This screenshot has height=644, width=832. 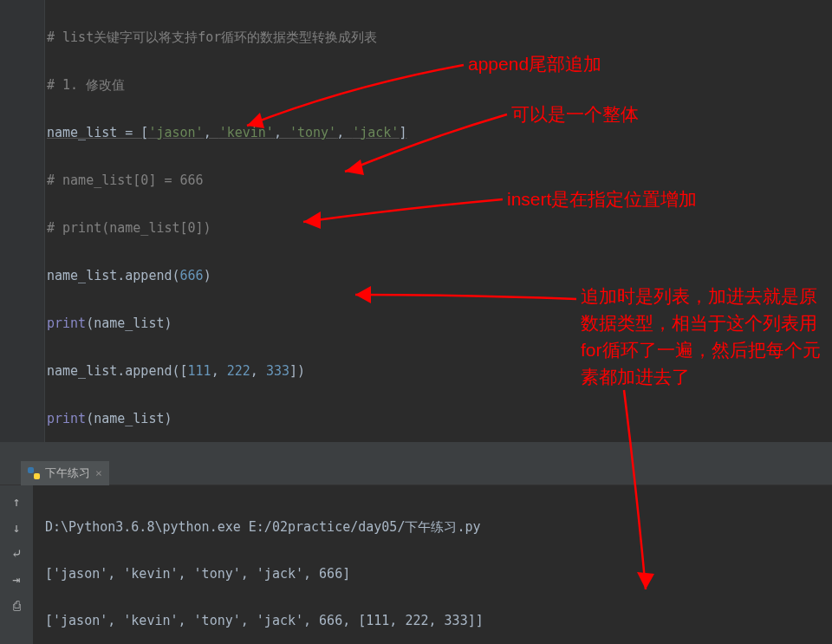 I want to click on wrap-icon: ⤶, so click(x=17, y=554).